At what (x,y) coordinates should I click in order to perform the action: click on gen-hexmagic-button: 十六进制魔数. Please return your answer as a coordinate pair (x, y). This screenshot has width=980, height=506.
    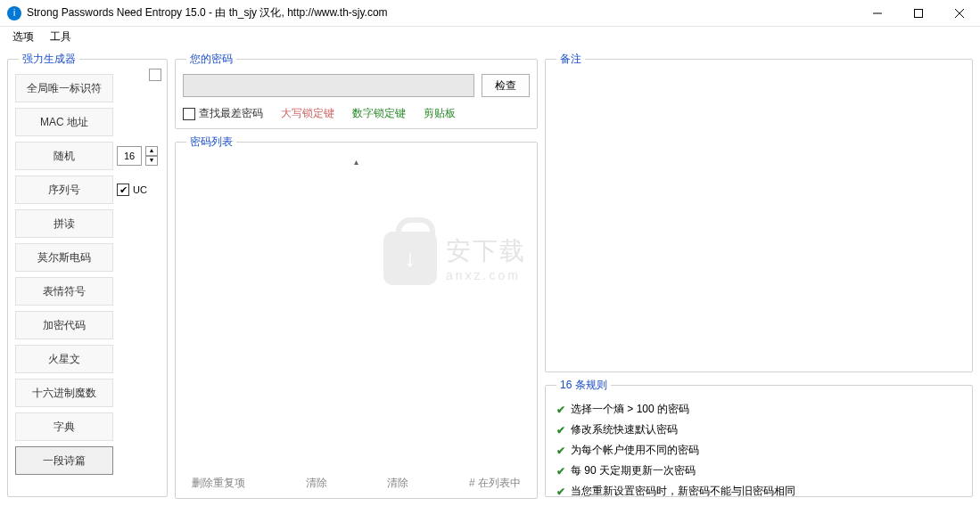
    Looking at the image, I should click on (64, 393).